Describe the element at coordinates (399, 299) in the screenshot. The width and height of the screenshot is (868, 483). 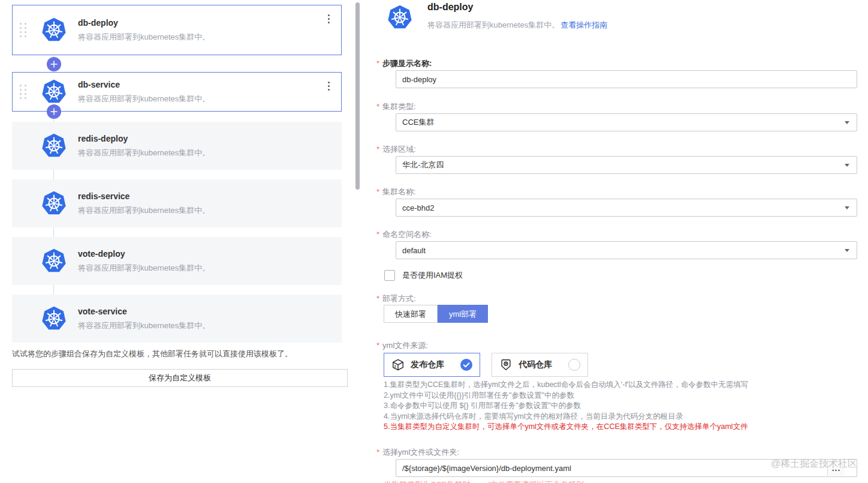
I see `field-label: 部署方式:` at that location.